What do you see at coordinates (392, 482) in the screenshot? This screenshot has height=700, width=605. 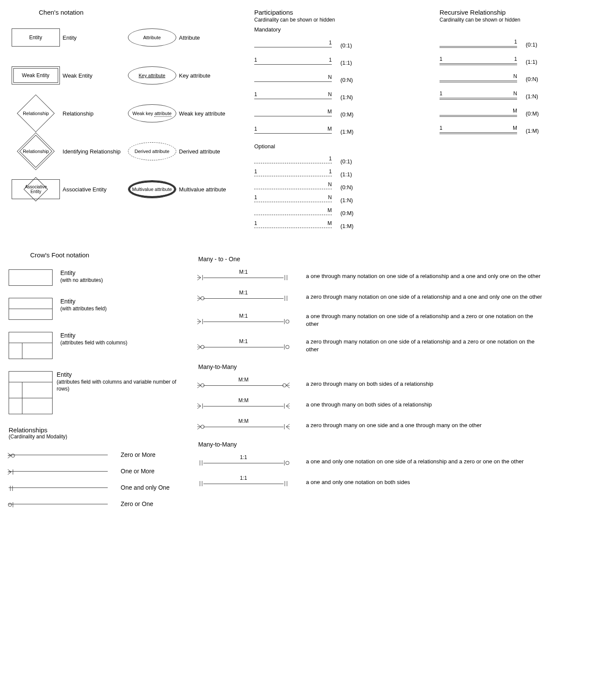 I see `mto-row: 1:1a one and only one notation on both s…` at bounding box center [392, 482].